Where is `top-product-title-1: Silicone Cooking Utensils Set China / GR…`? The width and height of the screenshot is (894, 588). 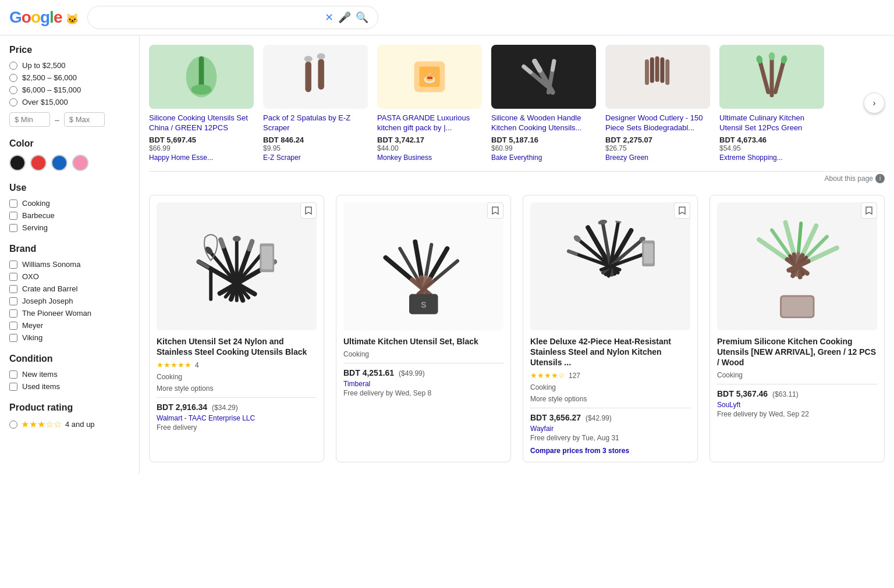
top-product-title-1: Silicone Cooking Utensils Set China / GR… is located at coordinates (201, 123).